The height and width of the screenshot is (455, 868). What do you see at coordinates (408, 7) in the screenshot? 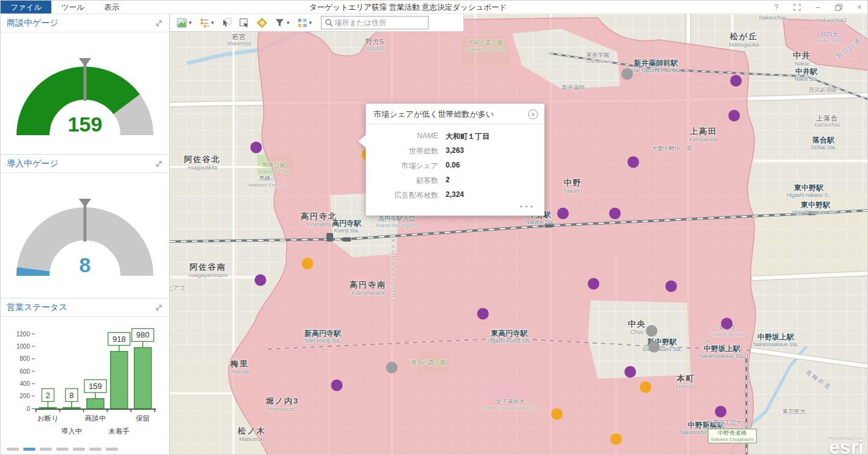
I see `window-title: ターゲットエリア荻窪 営業活動 意志決定ダッシュボード` at bounding box center [408, 7].